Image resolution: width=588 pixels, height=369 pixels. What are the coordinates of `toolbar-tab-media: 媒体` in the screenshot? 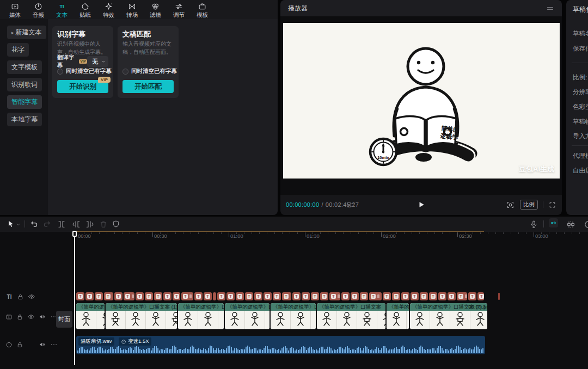 It's located at (15, 10).